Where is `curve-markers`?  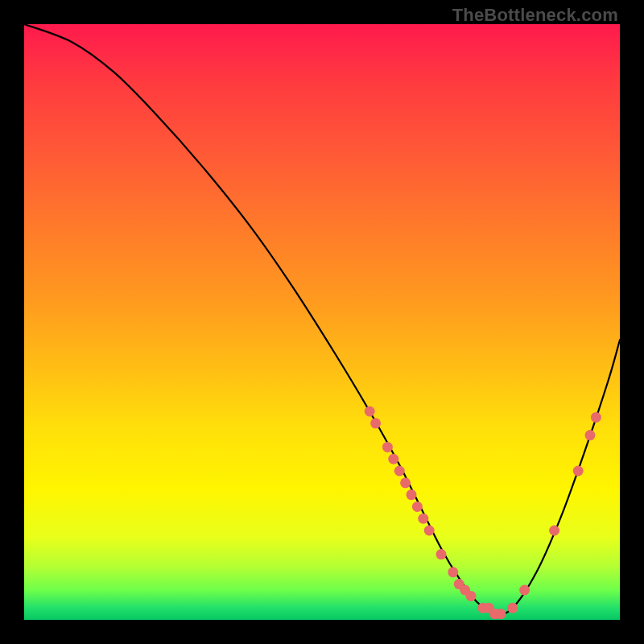
curve-markers is located at coordinates (483, 514).